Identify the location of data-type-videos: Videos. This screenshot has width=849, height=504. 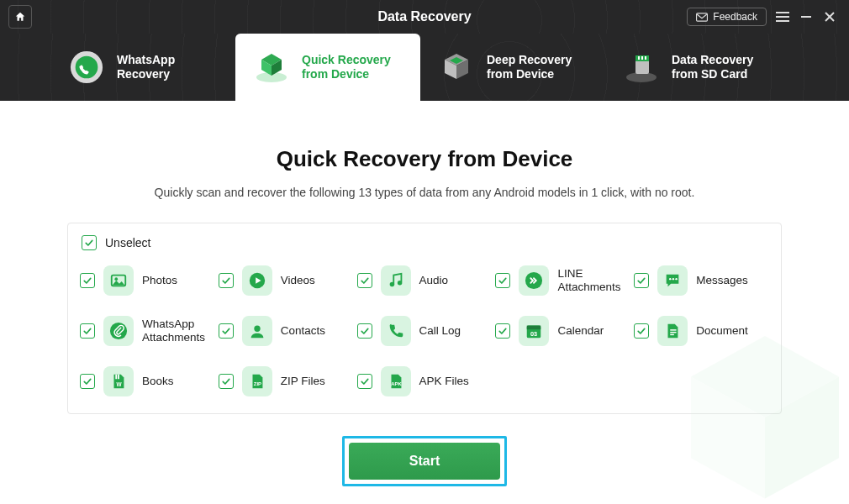
(286, 281).